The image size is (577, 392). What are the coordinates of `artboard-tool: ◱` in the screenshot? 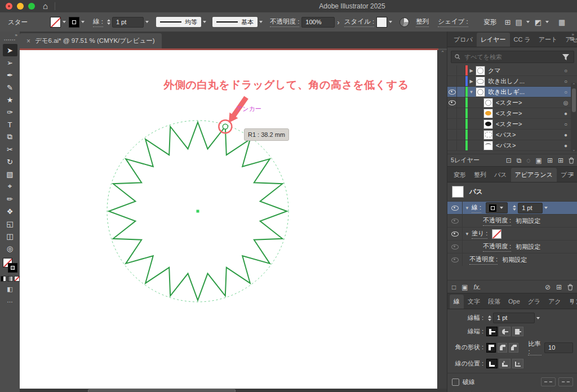 It's located at (10, 224).